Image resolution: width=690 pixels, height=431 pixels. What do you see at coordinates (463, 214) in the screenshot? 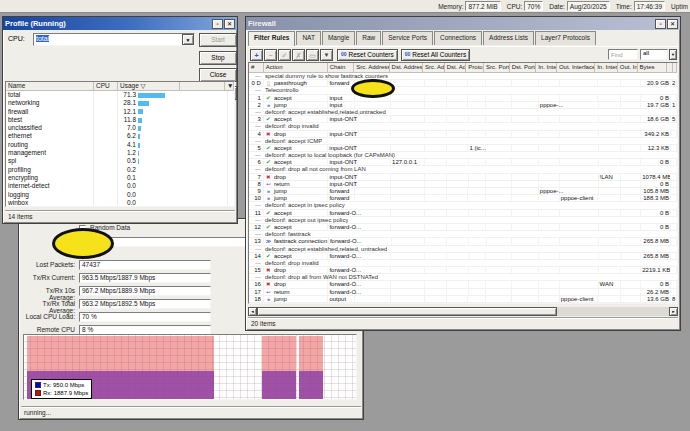
I see `firewall-rule-row: 11acceptforward-O...0 B` at bounding box center [463, 214].